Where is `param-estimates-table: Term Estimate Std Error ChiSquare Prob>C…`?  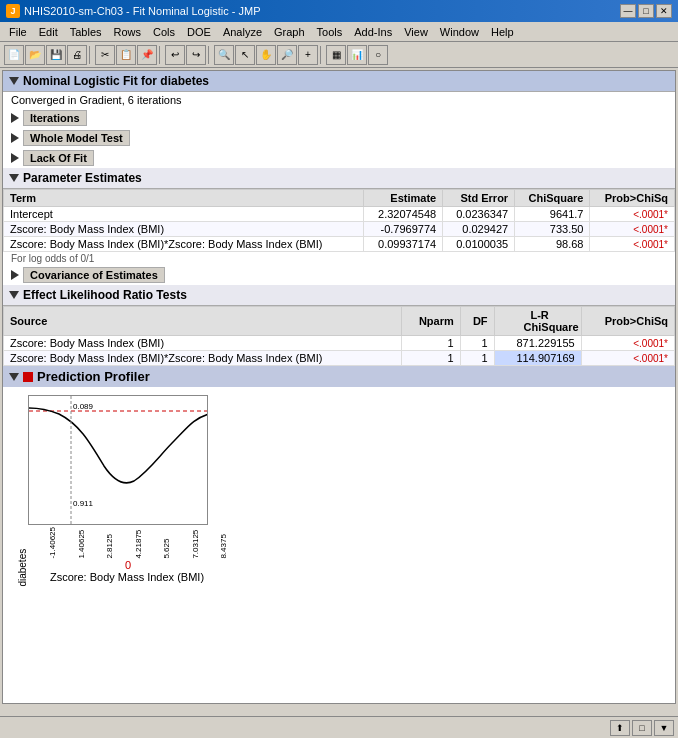
param-estimates-table: Term Estimate Std Error ChiSquare Prob>C… is located at coordinates (339, 220).